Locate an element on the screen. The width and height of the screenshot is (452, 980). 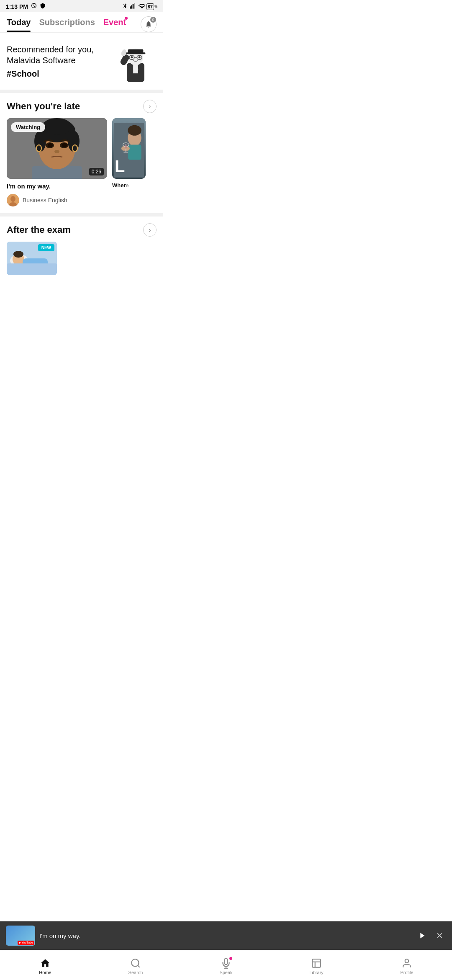
status-left: 1:13 PM is located at coordinates (26, 7).